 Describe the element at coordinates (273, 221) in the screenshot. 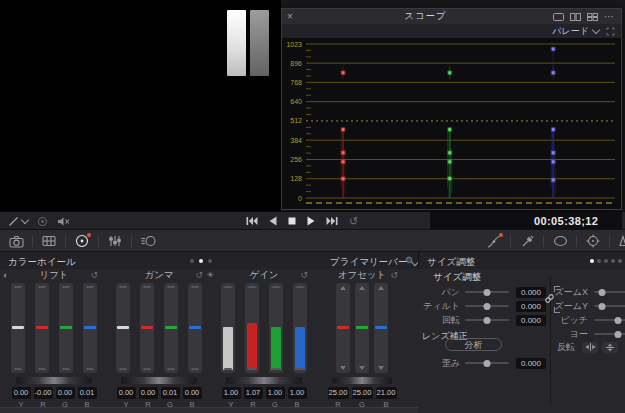

I see `play-reverse-button` at that location.